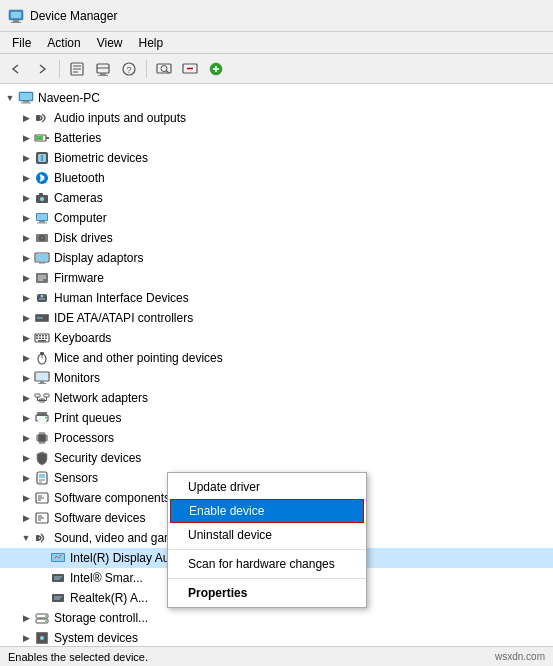 This screenshot has height=666, width=553. Describe the element at coordinates (216, 69) in the screenshot. I see `add-button` at that location.